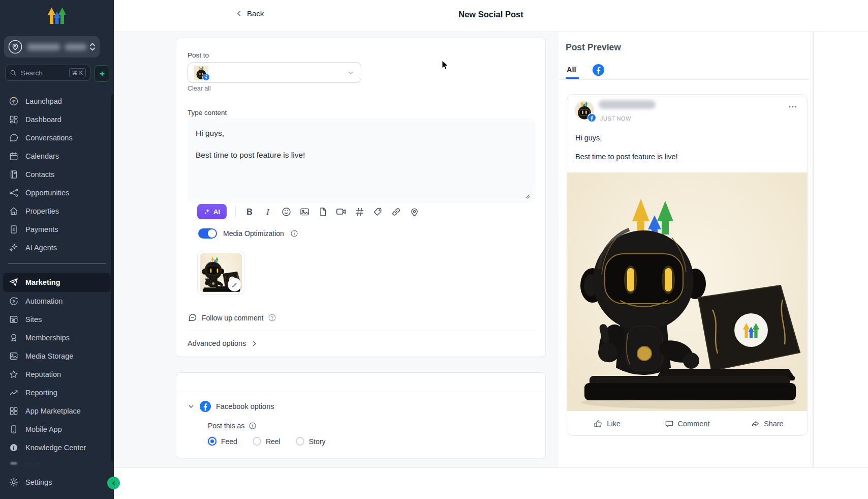 The image size is (868, 499). What do you see at coordinates (199, 89) in the screenshot?
I see `clear-all-link: Clear all` at bounding box center [199, 89].